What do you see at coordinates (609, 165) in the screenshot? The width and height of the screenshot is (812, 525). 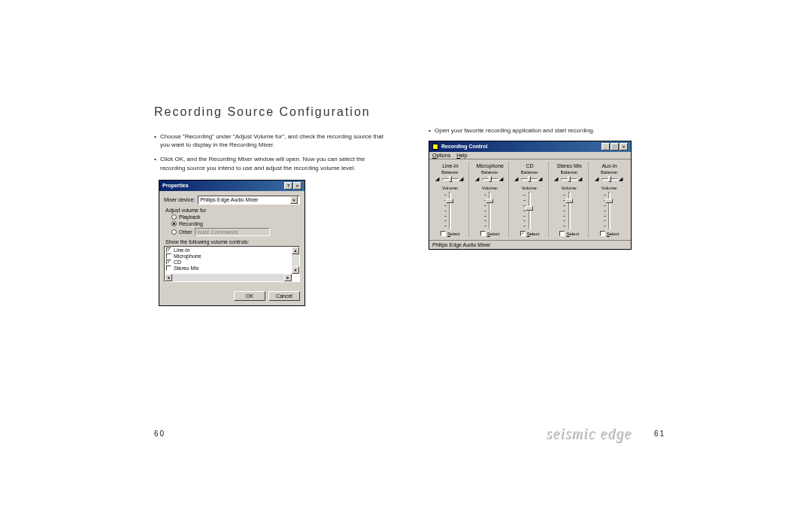 I see `channel-name: Aux-In` at bounding box center [609, 165].